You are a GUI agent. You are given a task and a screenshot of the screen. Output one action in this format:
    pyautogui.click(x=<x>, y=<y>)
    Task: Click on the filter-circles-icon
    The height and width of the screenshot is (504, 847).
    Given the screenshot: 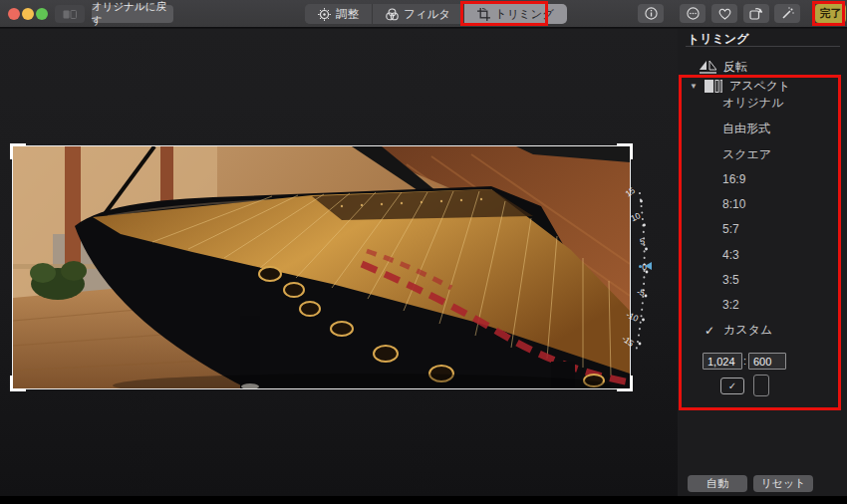 What is the action you would take?
    pyautogui.click(x=393, y=14)
    